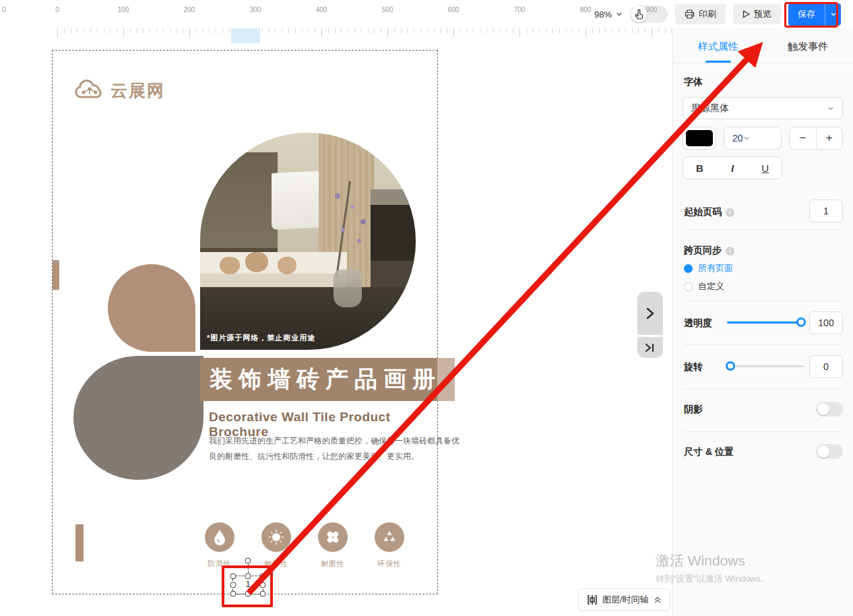  What do you see at coordinates (446, 379) in the screenshot?
I see `title-banner-overflow` at bounding box center [446, 379].